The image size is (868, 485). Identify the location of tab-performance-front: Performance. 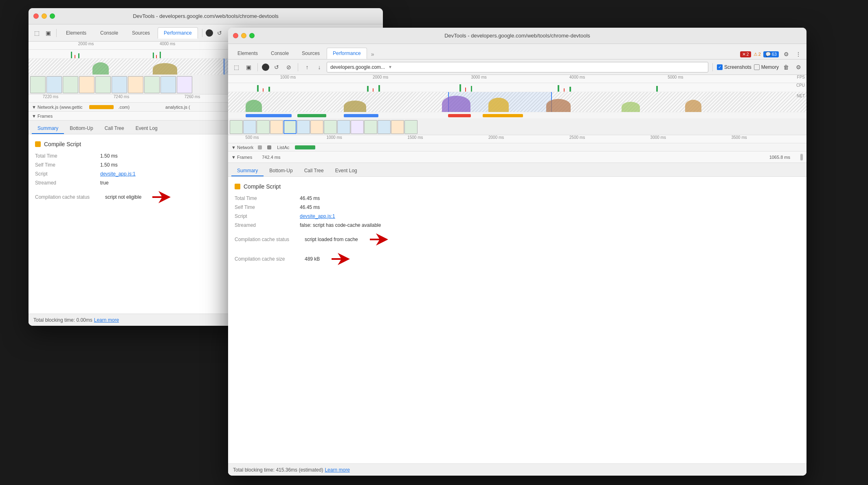
(347, 53).